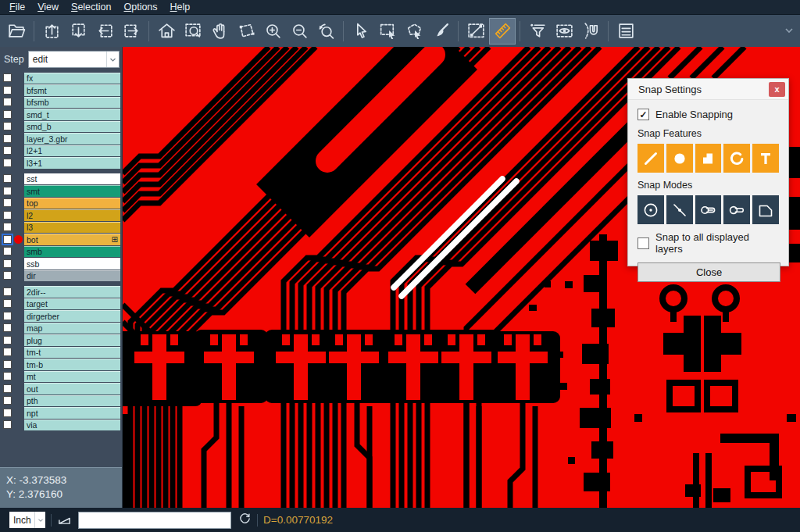 This screenshot has width=800, height=532. I want to click on layer-row: l2+1, so click(61, 151).